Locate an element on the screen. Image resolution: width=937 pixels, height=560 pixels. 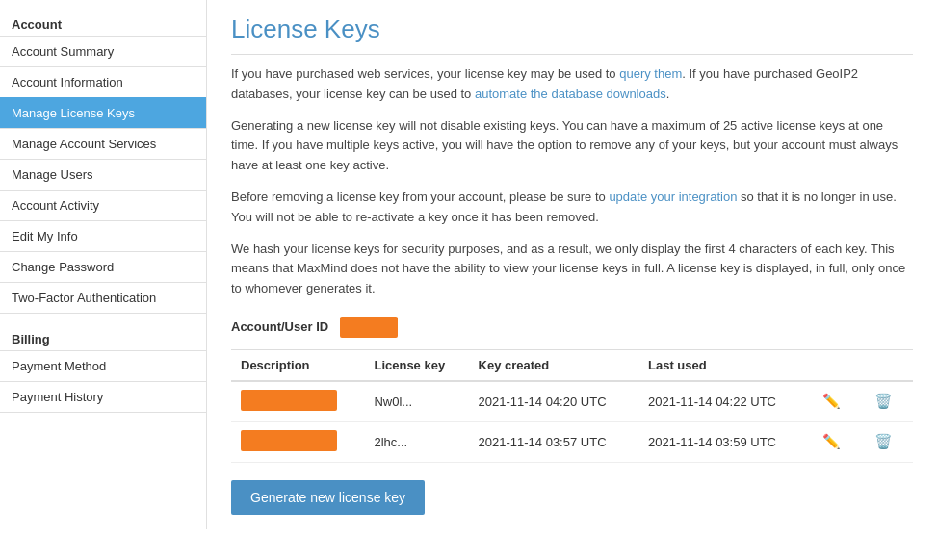
row2-edit-cell: ✏️ is located at coordinates (835, 442).